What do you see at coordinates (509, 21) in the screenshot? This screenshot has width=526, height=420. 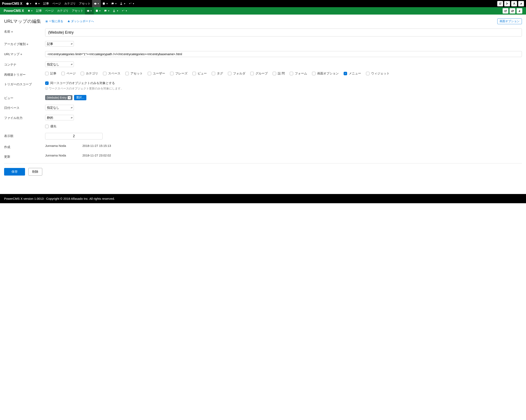 I see `screen-options-button: 画面オプション` at bounding box center [509, 21].